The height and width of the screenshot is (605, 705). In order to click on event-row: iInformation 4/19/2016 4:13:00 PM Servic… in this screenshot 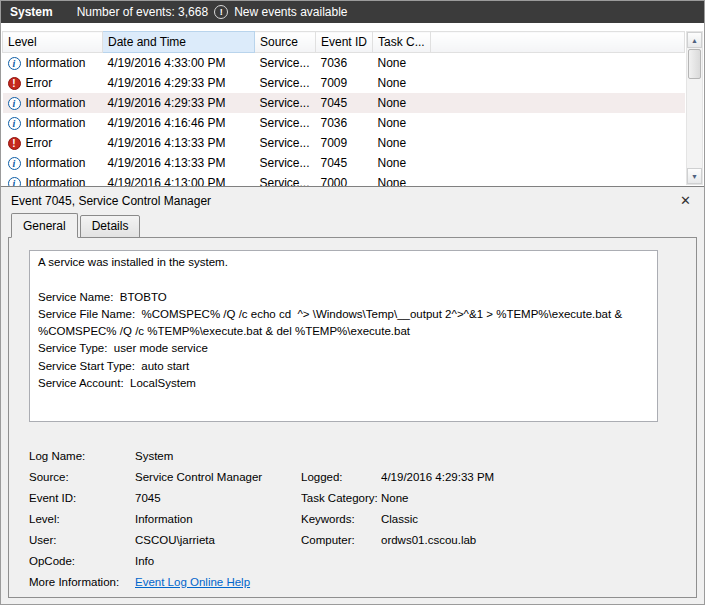, I will do `click(344, 180)`.